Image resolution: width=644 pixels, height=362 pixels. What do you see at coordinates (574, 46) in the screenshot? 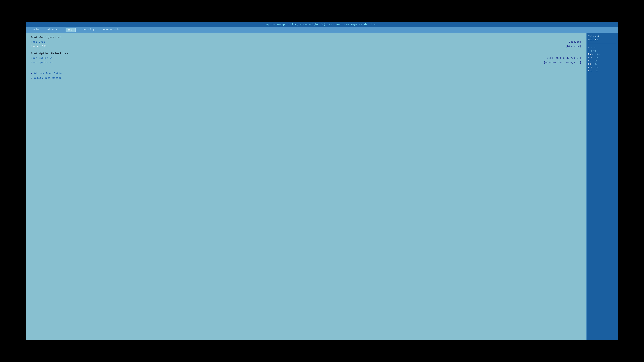
I see `launch-csm-value: [Disabled]` at bounding box center [574, 46].